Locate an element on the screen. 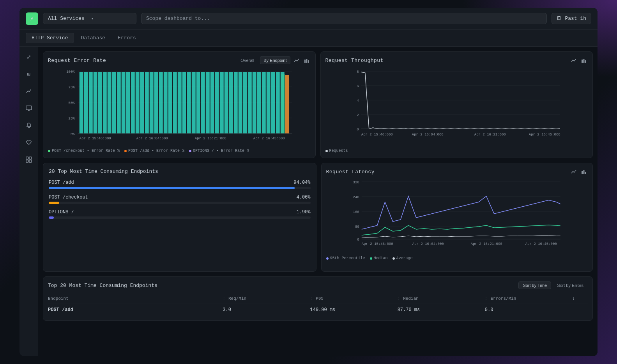  sort-by-errors-button: Sort by Errors is located at coordinates (570, 285).